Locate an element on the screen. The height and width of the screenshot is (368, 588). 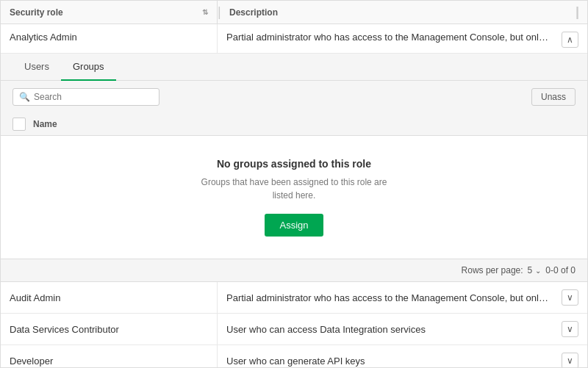
analytics-admin-description: Partial administrator who has access to … is located at coordinates (388, 37).